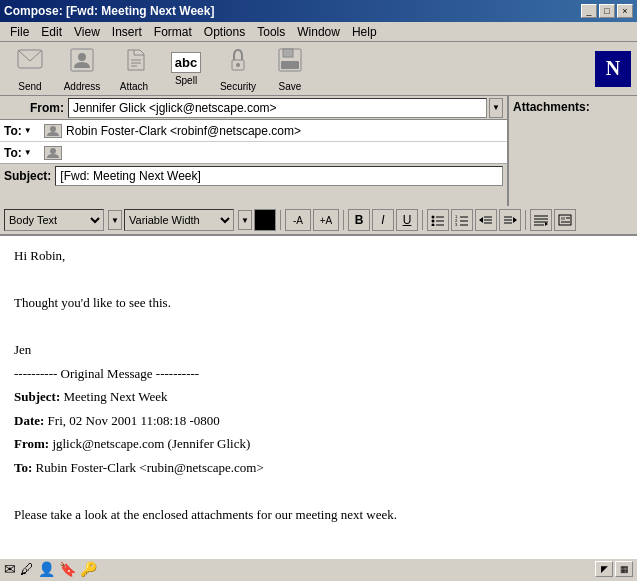 This screenshot has width=637, height=581. I want to click on insert-button, so click(565, 220).